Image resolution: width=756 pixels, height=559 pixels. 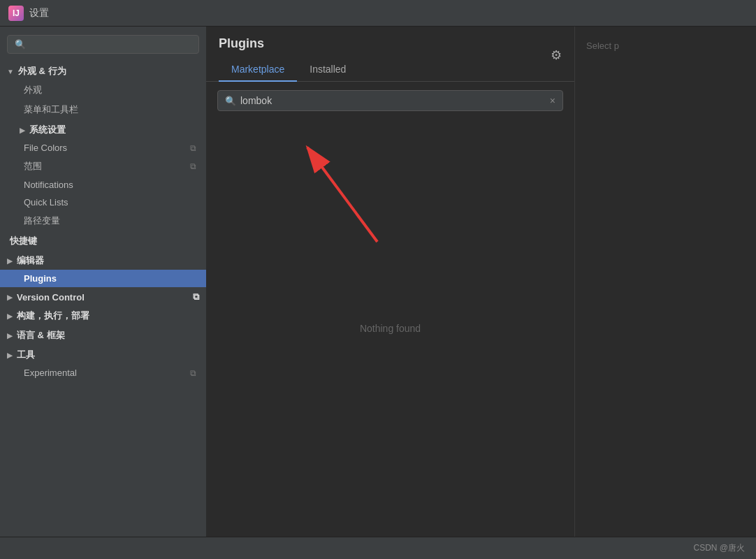 I want to click on sidebar-item-lang-framework: ▶ 语言 & 框架, so click(x=103, y=335).